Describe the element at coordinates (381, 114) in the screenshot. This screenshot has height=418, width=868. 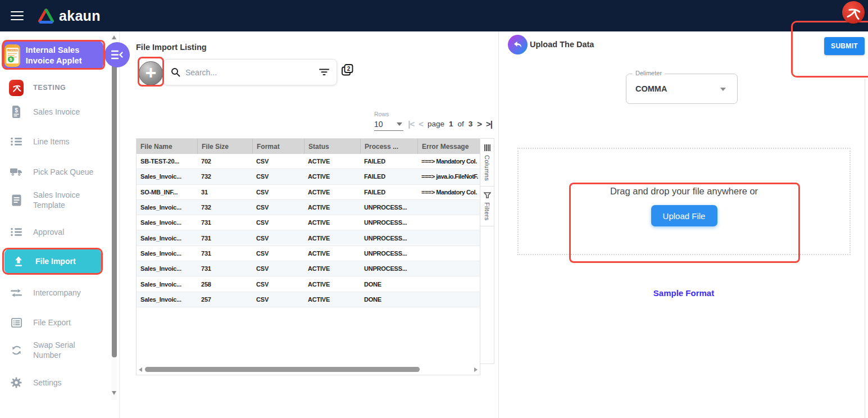
I see `rows-label: Rows` at that location.